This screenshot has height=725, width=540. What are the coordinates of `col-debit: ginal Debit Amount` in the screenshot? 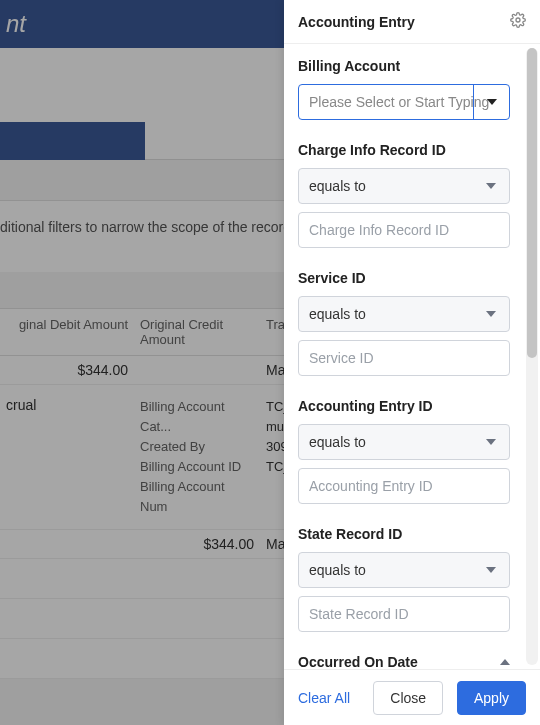 It's located at (67, 332).